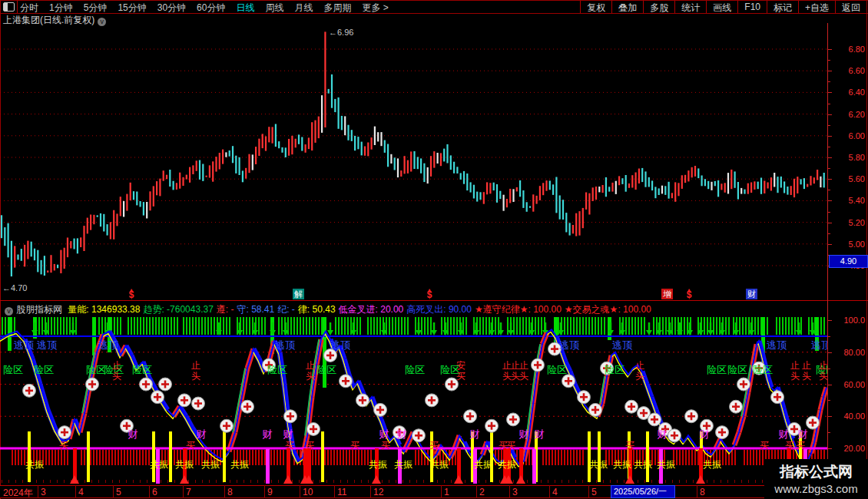 The height and width of the screenshot is (499, 868). What do you see at coordinates (535, 467) in the screenshot?
I see `magenta-bar` at bounding box center [535, 467].